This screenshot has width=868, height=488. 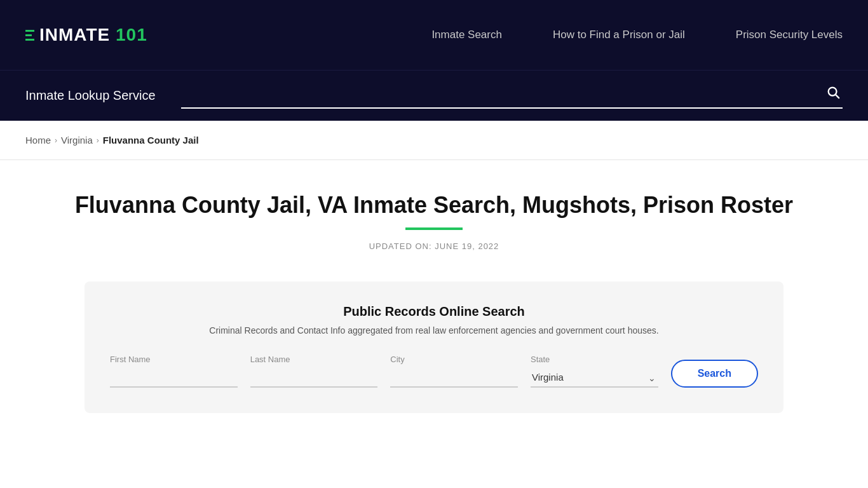 I want to click on nav-find-prison: How to Find a Prison or Jail, so click(x=619, y=35).